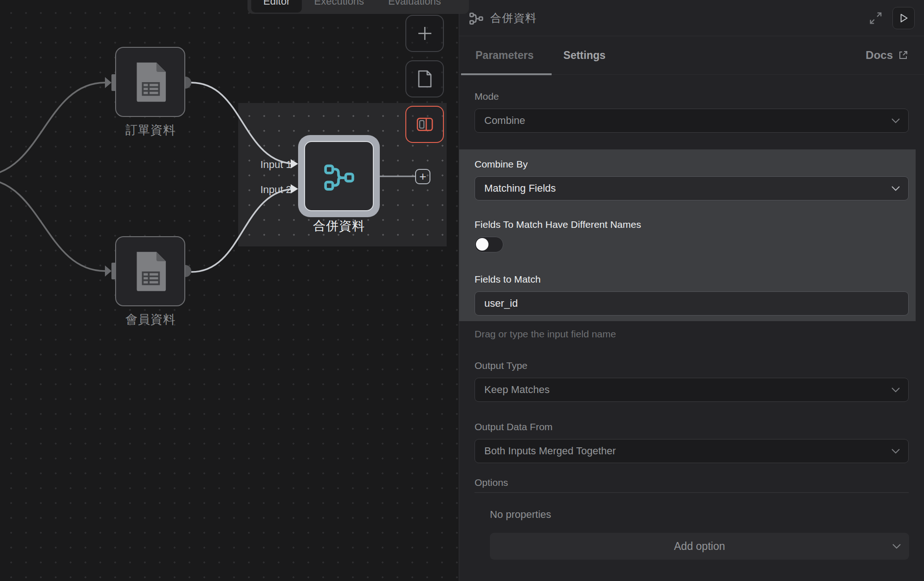 This screenshot has height=581, width=924. Describe the element at coordinates (425, 79) in the screenshot. I see `sticky-note-icon` at that location.